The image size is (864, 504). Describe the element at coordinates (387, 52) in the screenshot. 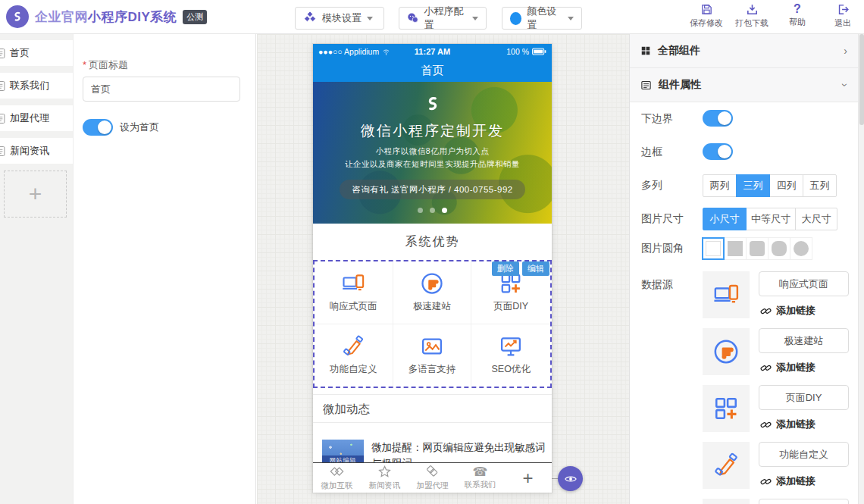

I see `wifi-icon` at that location.